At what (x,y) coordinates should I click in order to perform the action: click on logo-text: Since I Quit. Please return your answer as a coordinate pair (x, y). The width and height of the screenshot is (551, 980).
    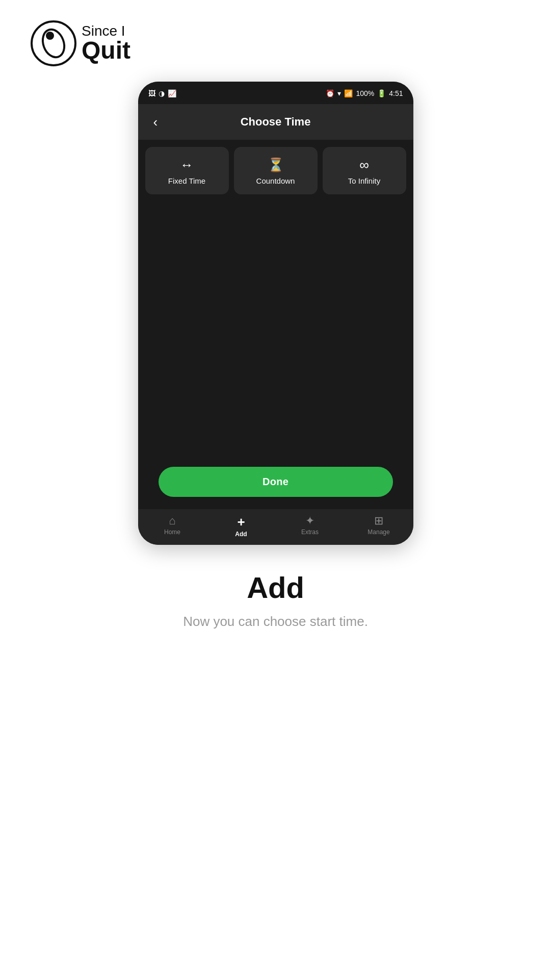
    Looking at the image, I should click on (106, 43).